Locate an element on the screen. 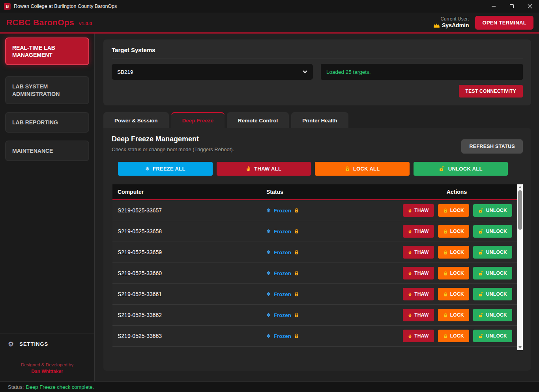 Image resolution: width=539 pixels, height=392 pixels. open-terminal-button: OPEN TERMINAL is located at coordinates (504, 23).